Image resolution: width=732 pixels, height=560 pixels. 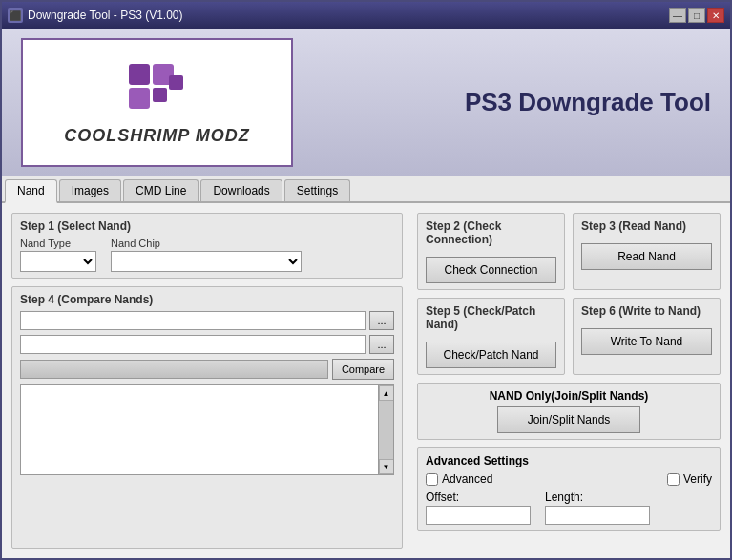 What do you see at coordinates (459, 479) in the screenshot?
I see `advanced-checkbox-group: Advanced` at bounding box center [459, 479].